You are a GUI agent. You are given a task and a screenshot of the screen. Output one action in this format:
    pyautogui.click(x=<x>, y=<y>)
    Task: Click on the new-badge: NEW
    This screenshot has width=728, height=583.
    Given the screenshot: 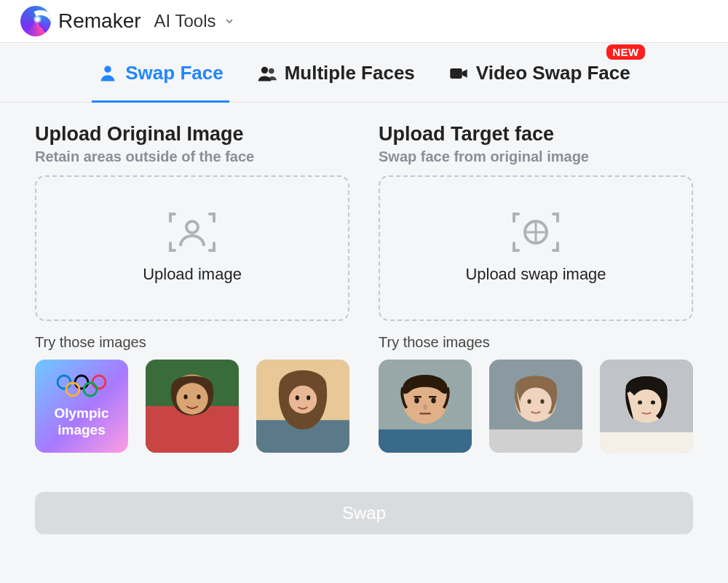 What is the action you would take?
    pyautogui.click(x=626, y=52)
    